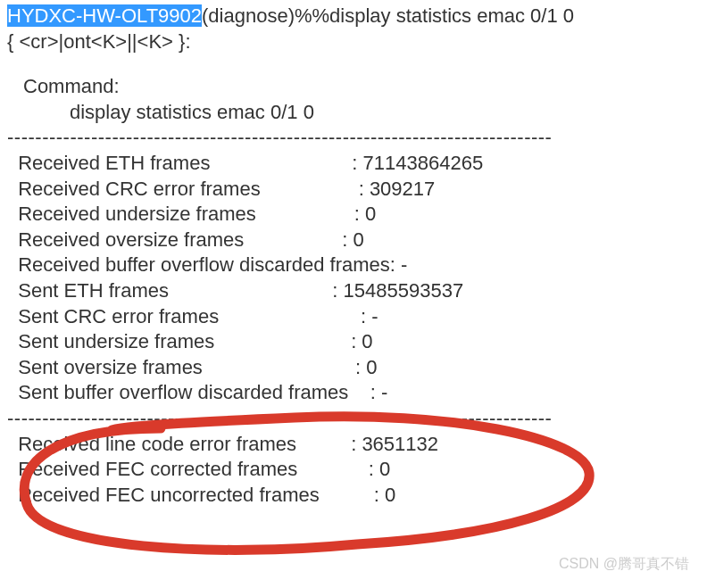 The width and height of the screenshot is (707, 588). I want to click on command-label: Command:, so click(354, 87).